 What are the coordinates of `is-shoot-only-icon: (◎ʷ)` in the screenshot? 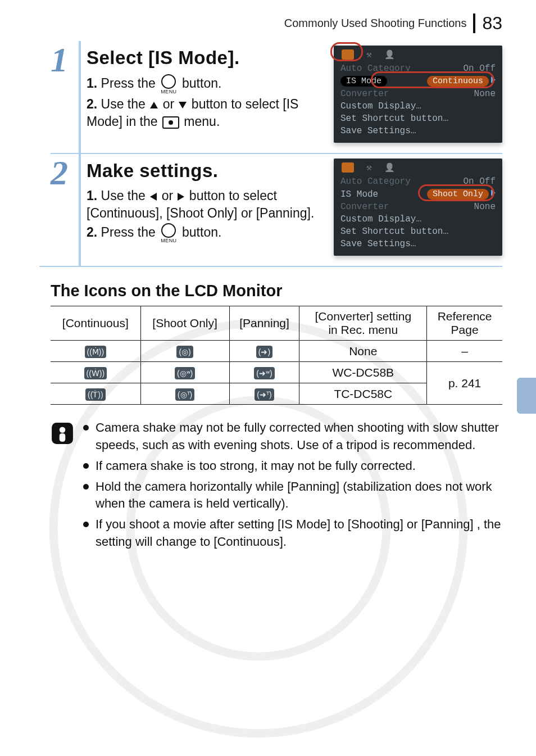 It's located at (185, 373).